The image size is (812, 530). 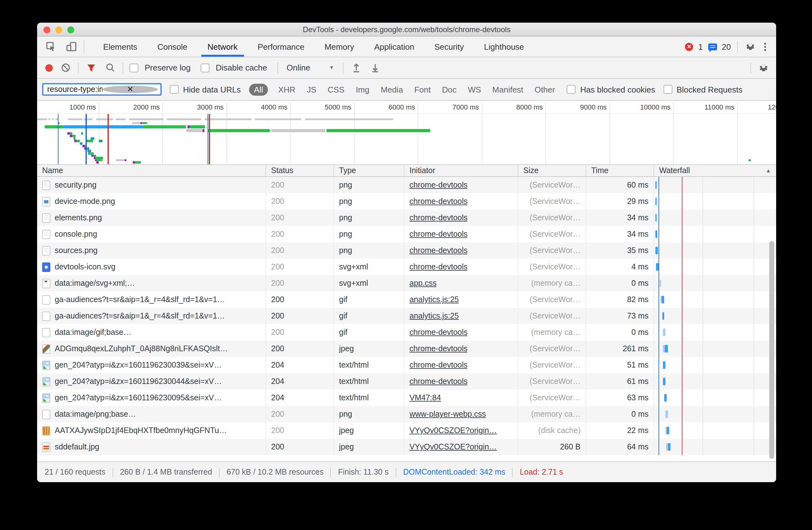 What do you see at coordinates (151, 171) in the screenshot?
I see `column-header-name: Name` at bounding box center [151, 171].